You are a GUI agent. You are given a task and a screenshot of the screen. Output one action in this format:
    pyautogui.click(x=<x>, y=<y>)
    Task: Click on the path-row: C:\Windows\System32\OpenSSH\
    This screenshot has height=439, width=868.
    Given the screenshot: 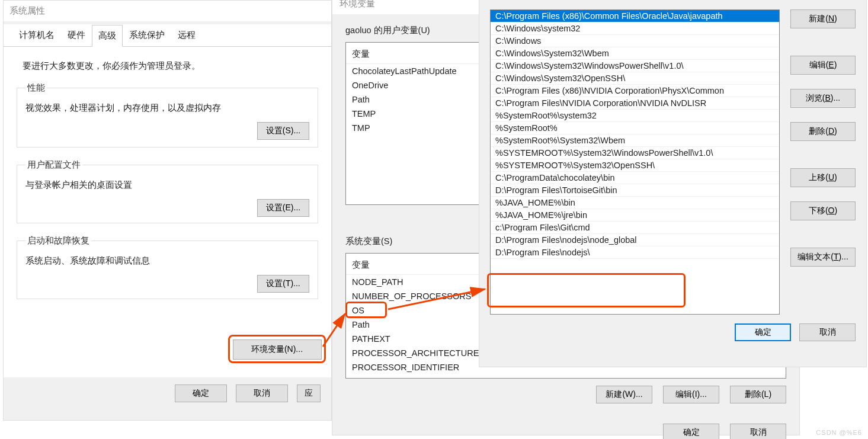 What is the action you would take?
    pyautogui.click(x=635, y=78)
    